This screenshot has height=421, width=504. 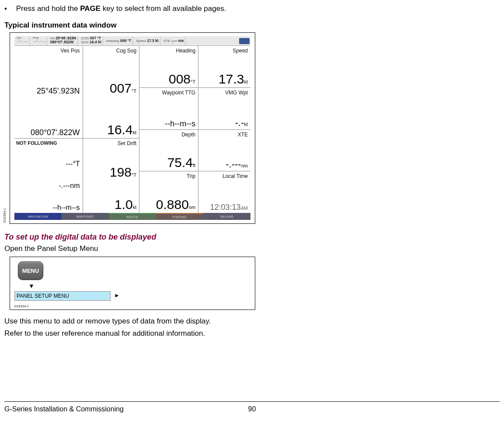 I want to click on softkey-bar: NAVIGATION WAYPOINT ROUTE FISHING SAILIN…, so click(x=132, y=216).